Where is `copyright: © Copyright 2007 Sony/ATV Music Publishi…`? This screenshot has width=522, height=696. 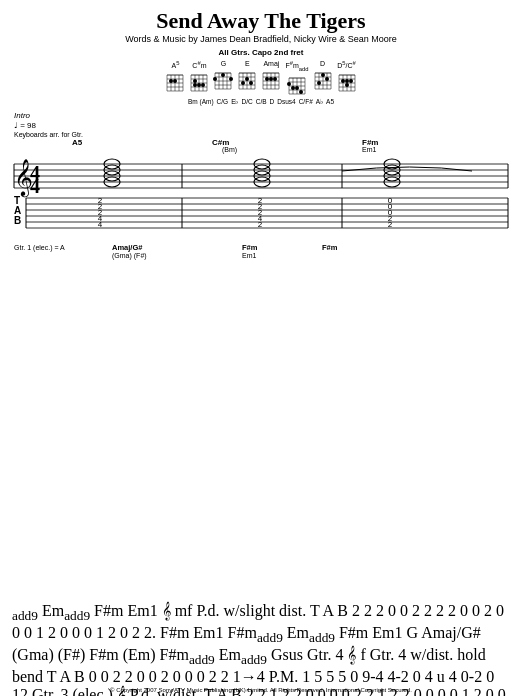
copyright: © Copyright 2007 Sony/ATV Music Publishi… is located at coordinates (261, 690).